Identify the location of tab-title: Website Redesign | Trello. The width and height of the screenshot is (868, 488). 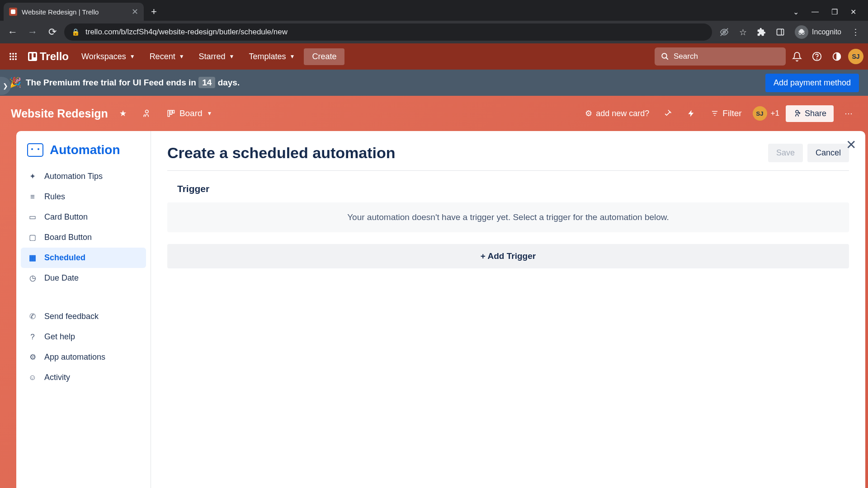
(60, 12).